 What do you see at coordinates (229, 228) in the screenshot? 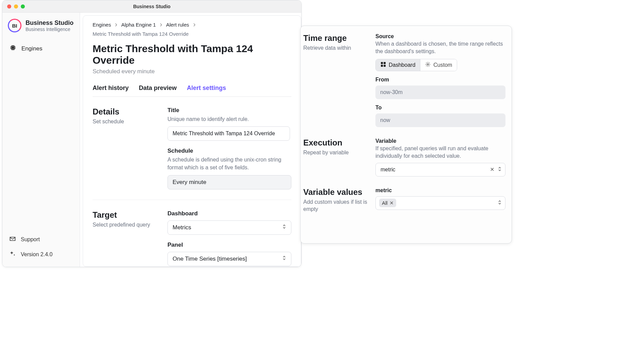
I see `dashboard-select: Metrics` at bounding box center [229, 228].